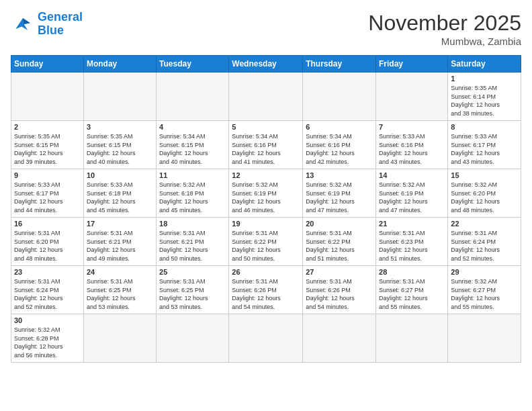 The image size is (532, 411). I want to click on day-number: 20, so click(339, 224).